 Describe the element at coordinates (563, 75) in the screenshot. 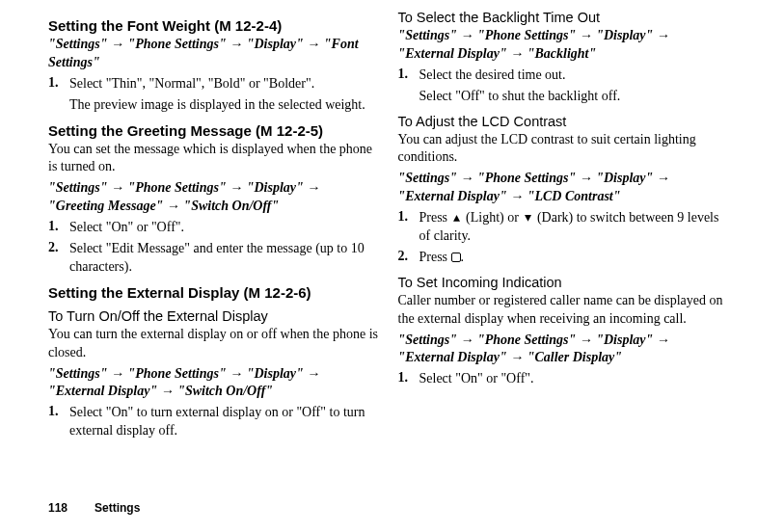

I see `step-1: 1. Select the desired time out.` at that location.